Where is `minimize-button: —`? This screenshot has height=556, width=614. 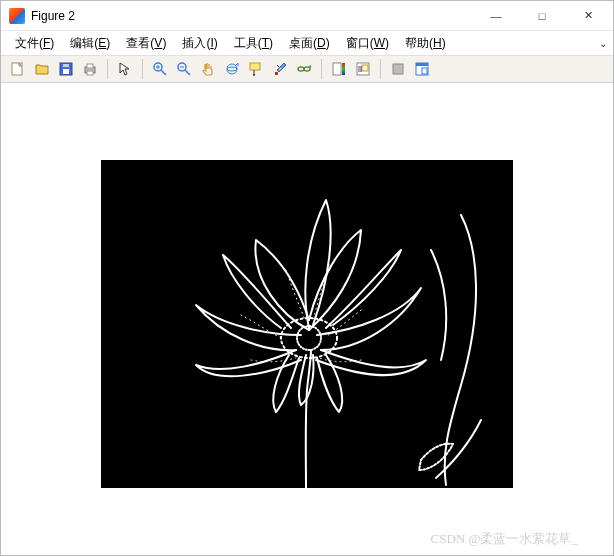 minimize-button: — is located at coordinates (496, 16).